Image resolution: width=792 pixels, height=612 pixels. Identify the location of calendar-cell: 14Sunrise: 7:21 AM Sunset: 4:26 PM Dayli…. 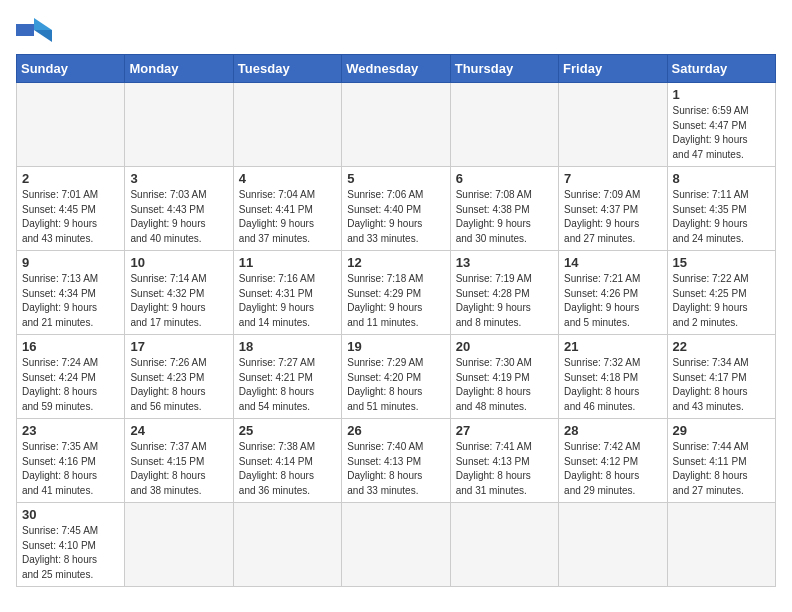
(613, 293).